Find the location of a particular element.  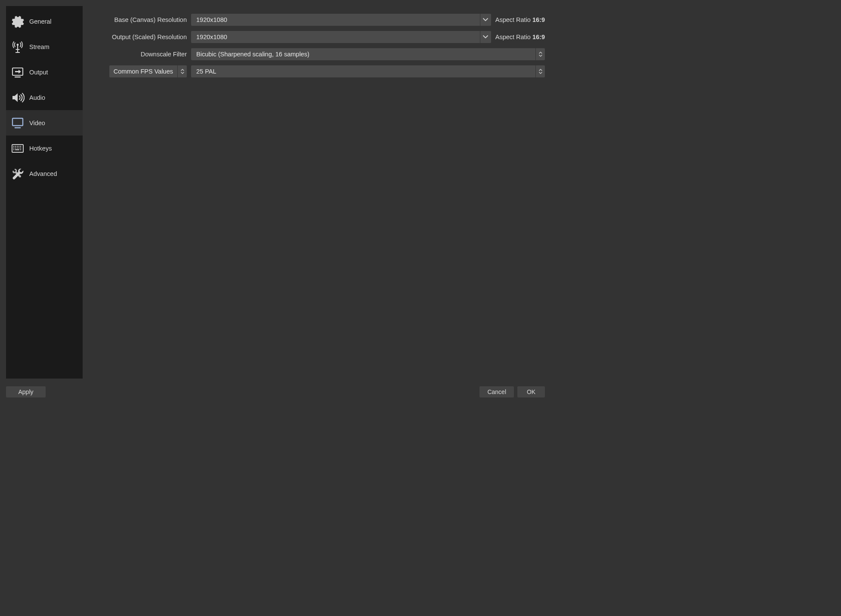

sidebar-item-label: Video is located at coordinates (37, 123).